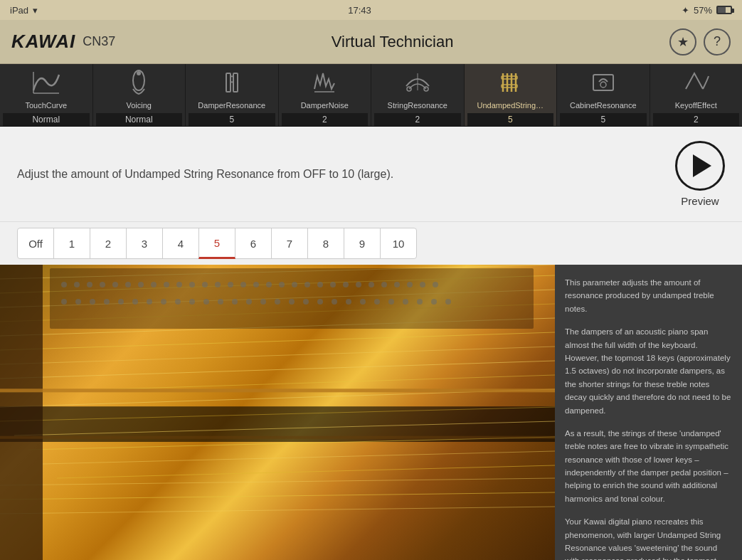 The image size is (742, 560). I want to click on undampedstring-icon, so click(510, 83).